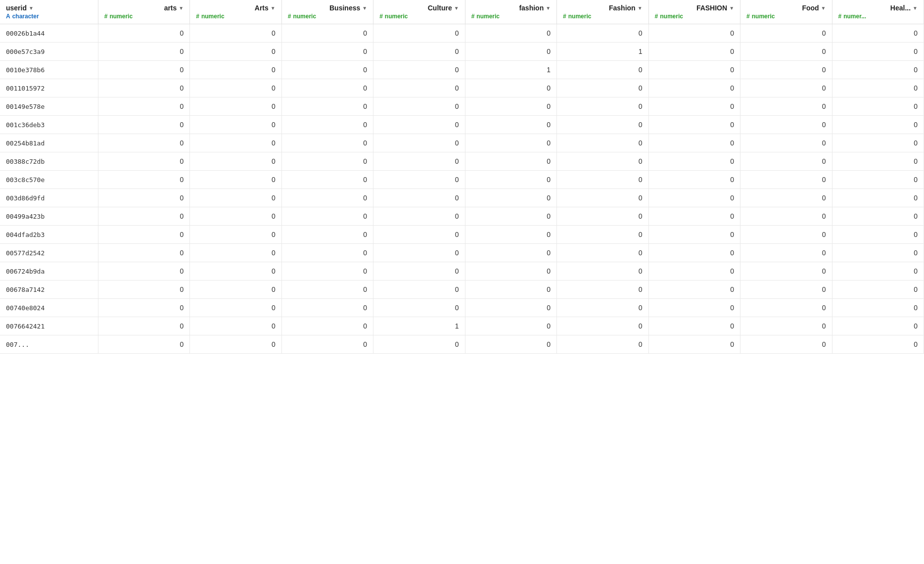  I want to click on cell-userid-9: 003d86d9fd, so click(49, 198).